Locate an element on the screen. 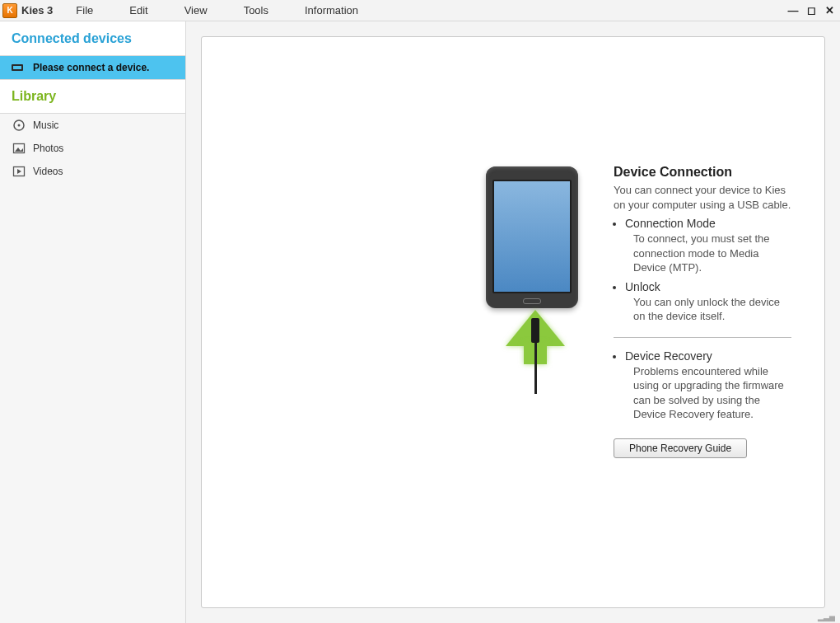  sidebar-item-connect-device: Please connect a device. is located at coordinates (92, 68).